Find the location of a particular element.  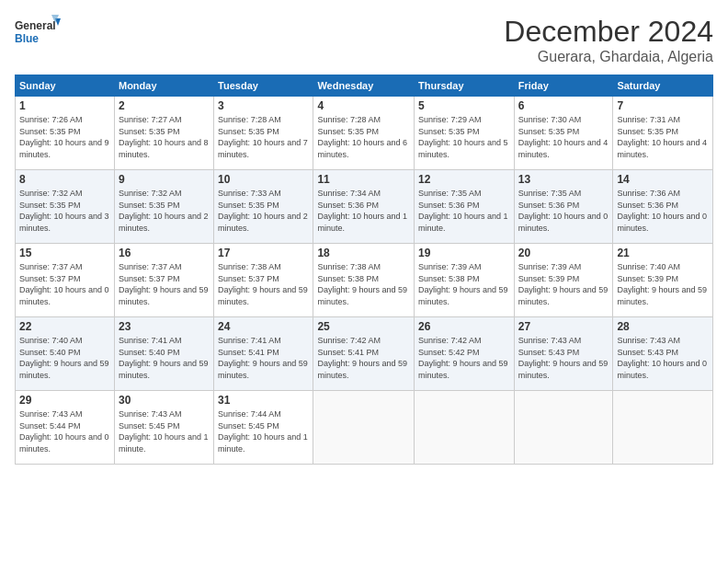

daylight-label: Daylight: 10 hours and 9 minutes. is located at coordinates (64, 149).